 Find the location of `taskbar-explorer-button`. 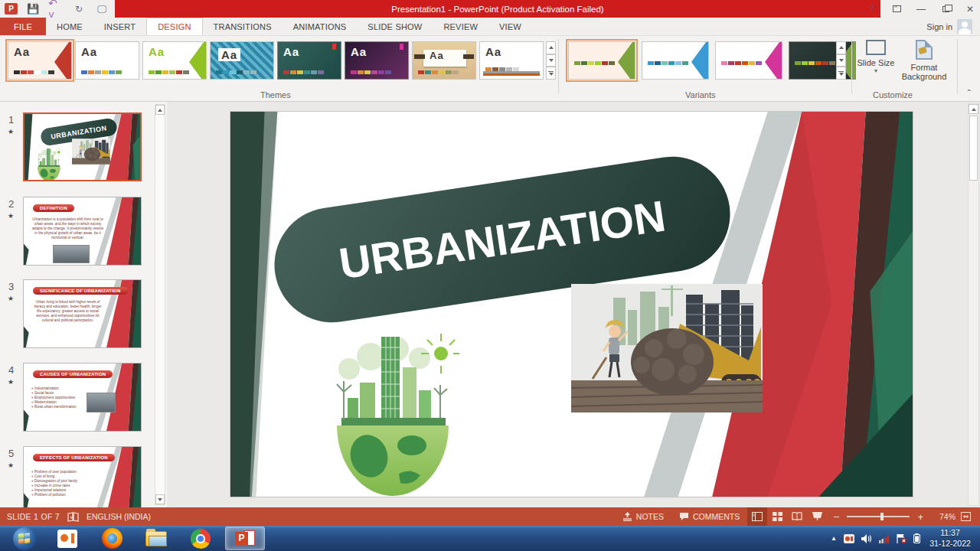

taskbar-explorer-button is located at coordinates (156, 539).